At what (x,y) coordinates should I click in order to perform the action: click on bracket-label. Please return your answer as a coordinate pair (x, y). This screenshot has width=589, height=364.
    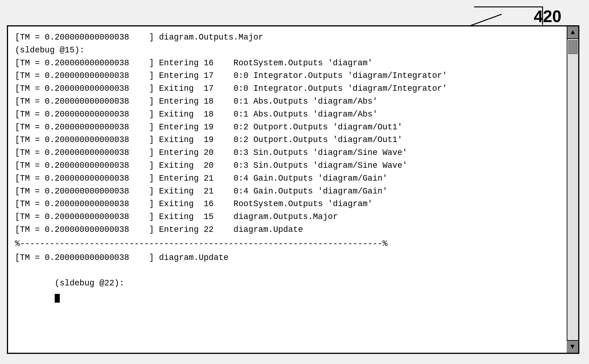
    Looking at the image, I should click on (509, 16).